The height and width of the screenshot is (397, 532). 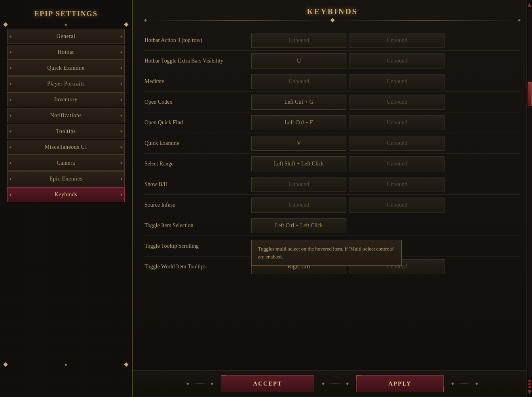 What do you see at coordinates (96, 25) in the screenshot?
I see `ornament-line-right` at bounding box center [96, 25].